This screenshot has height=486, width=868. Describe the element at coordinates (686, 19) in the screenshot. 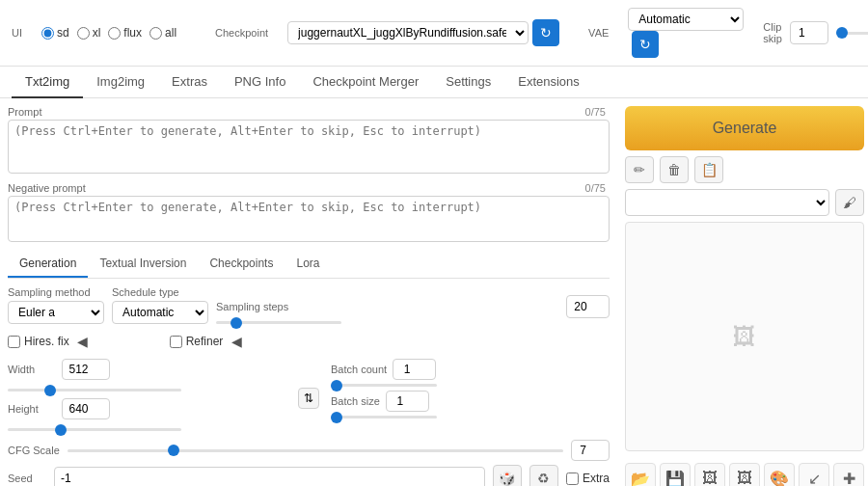

I see `vae-dropdown: Automatic` at that location.